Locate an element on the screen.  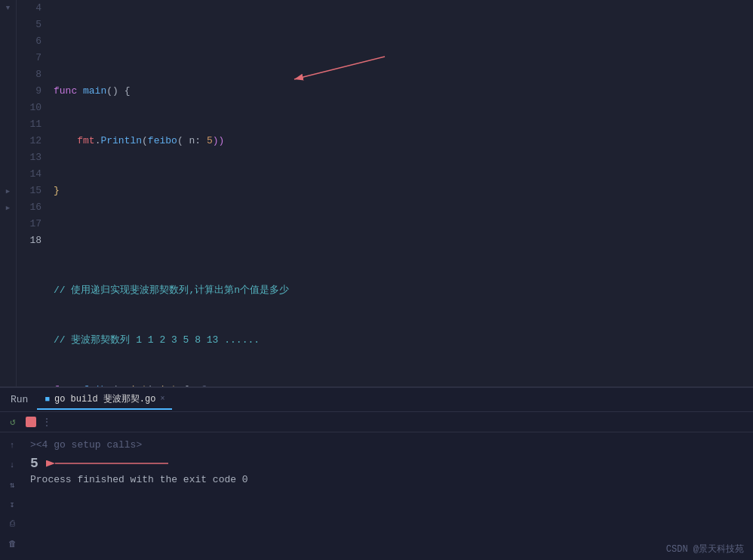
ln-4: 4 is located at coordinates (29, 8).